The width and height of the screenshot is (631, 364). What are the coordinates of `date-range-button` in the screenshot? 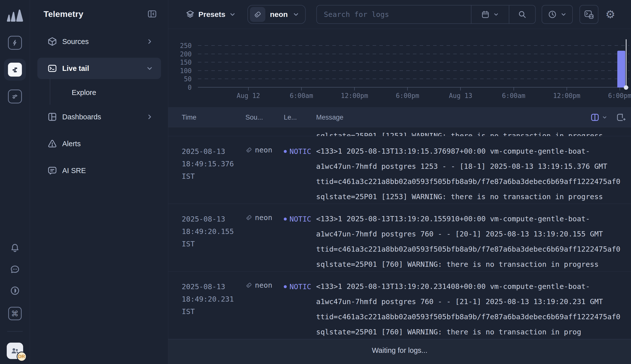 It's located at (490, 14).